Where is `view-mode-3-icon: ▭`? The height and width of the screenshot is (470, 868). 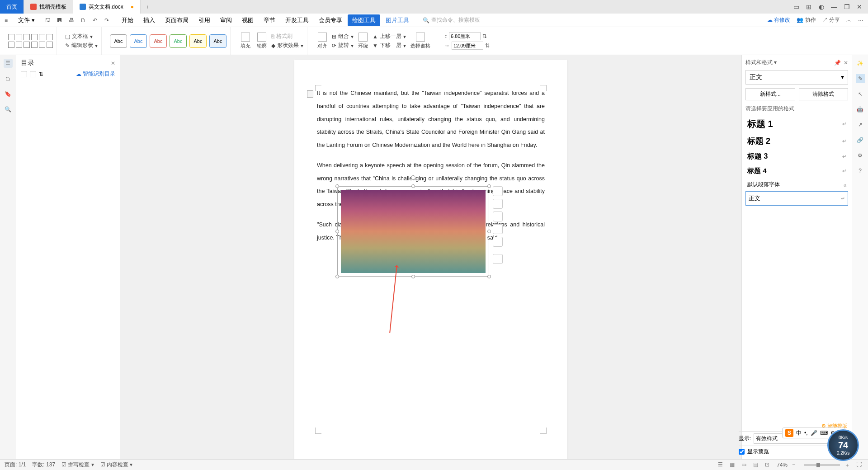
view-mode-3-icon: ▭ is located at coordinates (745, 465).